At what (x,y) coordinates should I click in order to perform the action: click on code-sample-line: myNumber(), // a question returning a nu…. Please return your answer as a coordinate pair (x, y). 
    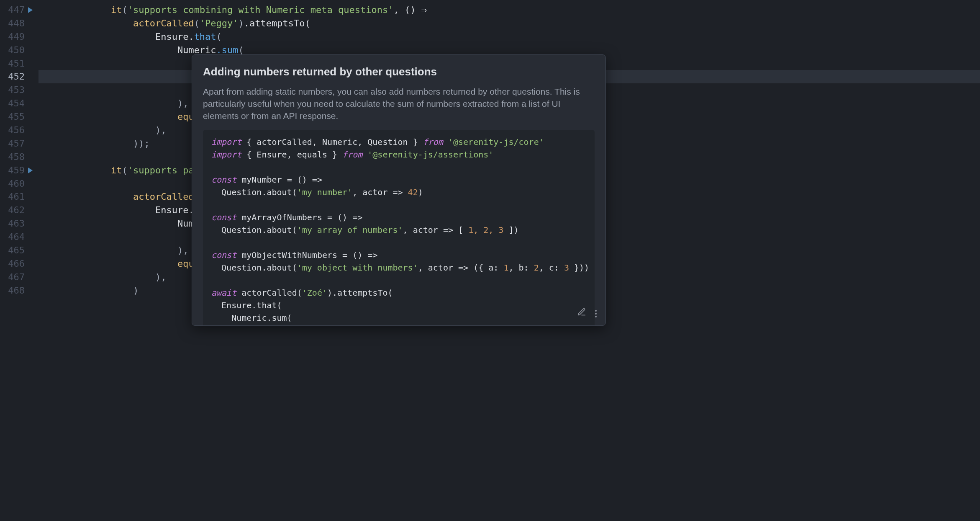
    Looking at the image, I should click on (399, 325).